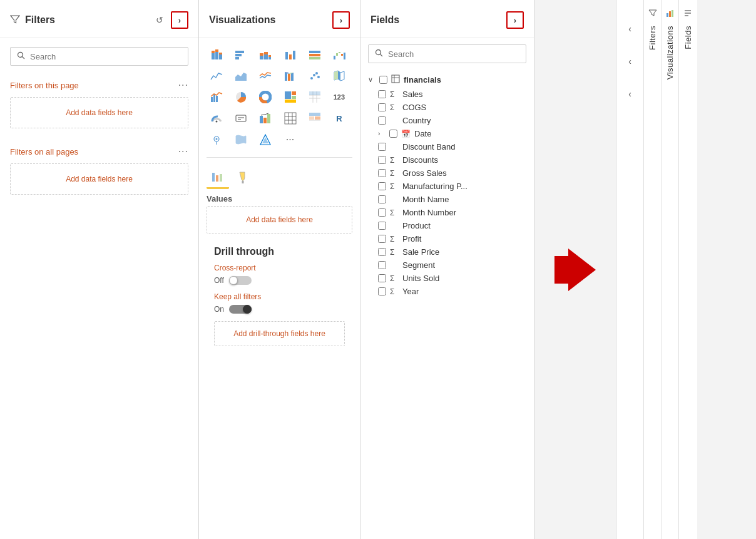 This screenshot has height=539, width=756. I want to click on field-item-segment: Σ Segment, so click(447, 265).